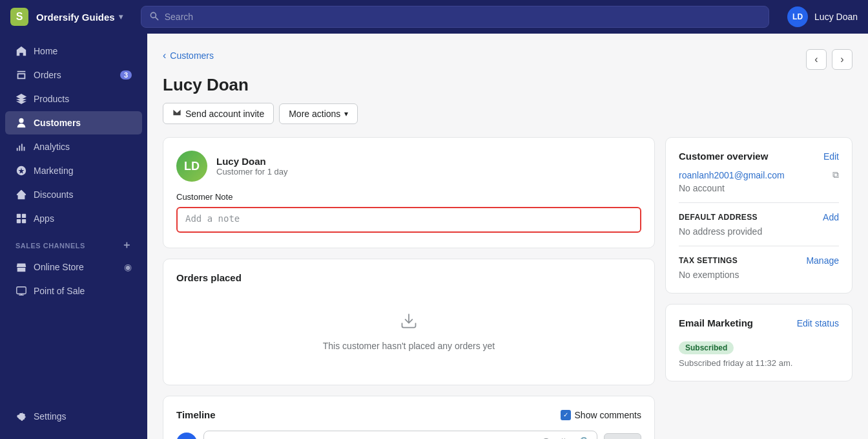  What do you see at coordinates (79, 17) in the screenshot?
I see `app-brand: Ordersify Guides ▾` at bounding box center [79, 17].